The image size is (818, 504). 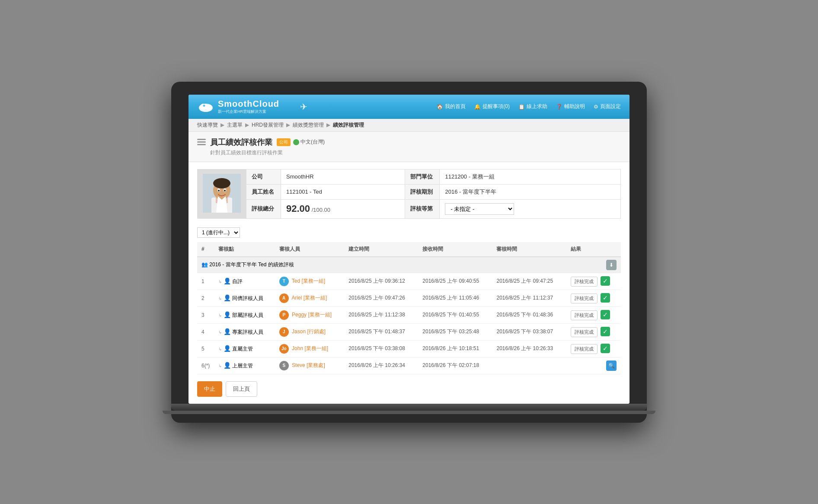 I want to click on reviewer-avatar-2: A, so click(x=284, y=298).